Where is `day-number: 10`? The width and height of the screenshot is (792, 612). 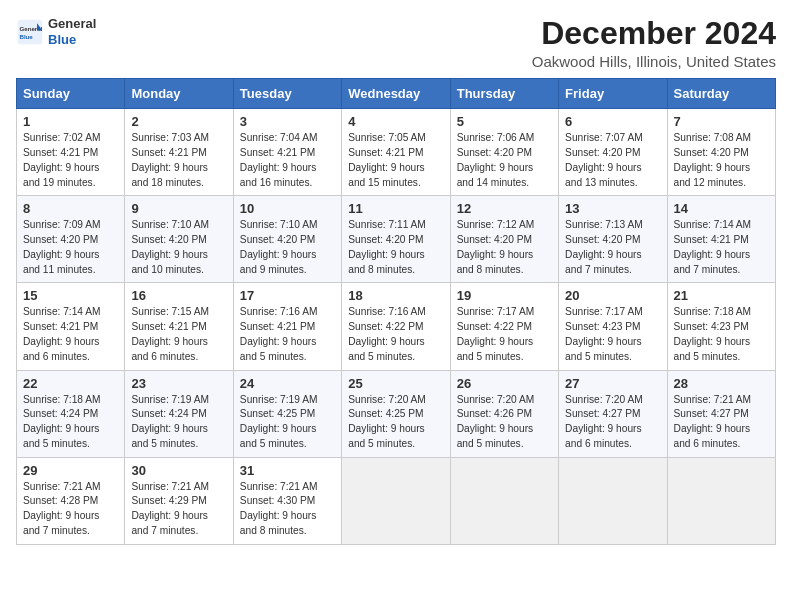 day-number: 10 is located at coordinates (288, 208).